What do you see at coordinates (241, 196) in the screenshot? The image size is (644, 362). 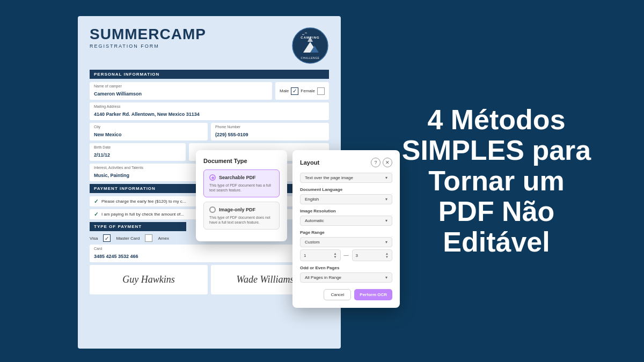 I see `document-type-dialog: Document Type Searchable PDF This type o…` at bounding box center [241, 196].